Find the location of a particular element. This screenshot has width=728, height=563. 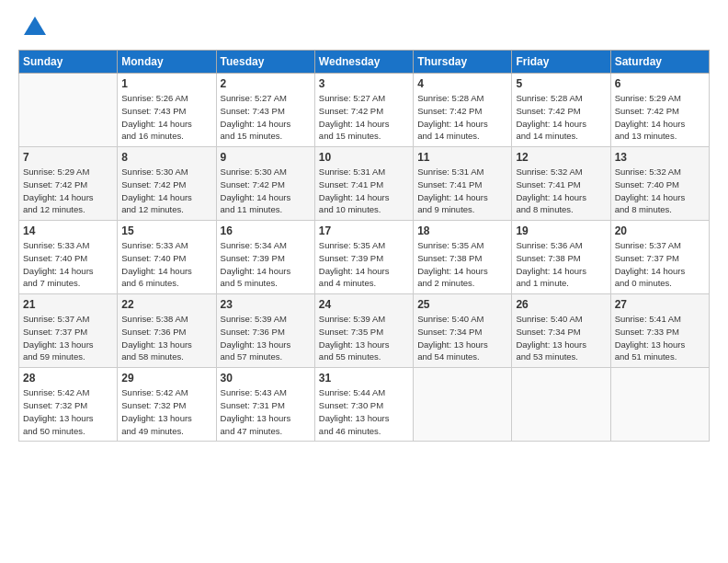

logo-icon is located at coordinates (35, 28).